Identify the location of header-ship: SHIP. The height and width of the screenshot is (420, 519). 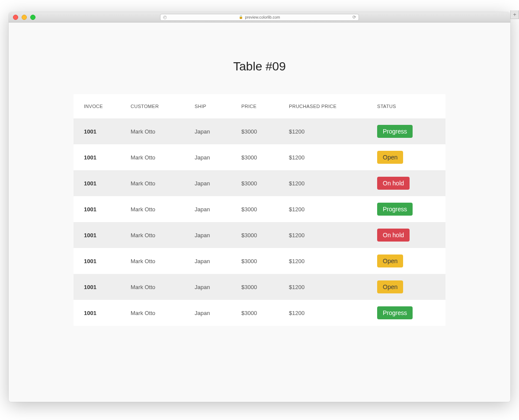
(213, 106).